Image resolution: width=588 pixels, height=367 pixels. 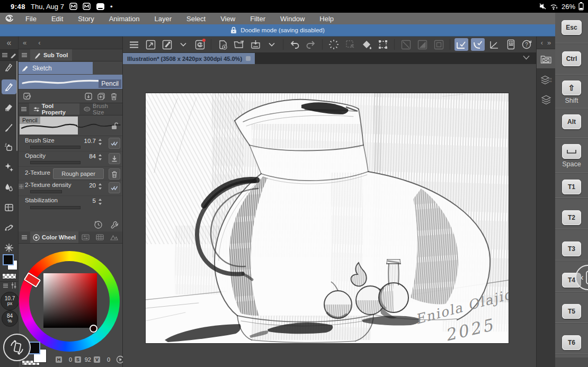 I want to click on tab-color-slider, so click(x=86, y=237).